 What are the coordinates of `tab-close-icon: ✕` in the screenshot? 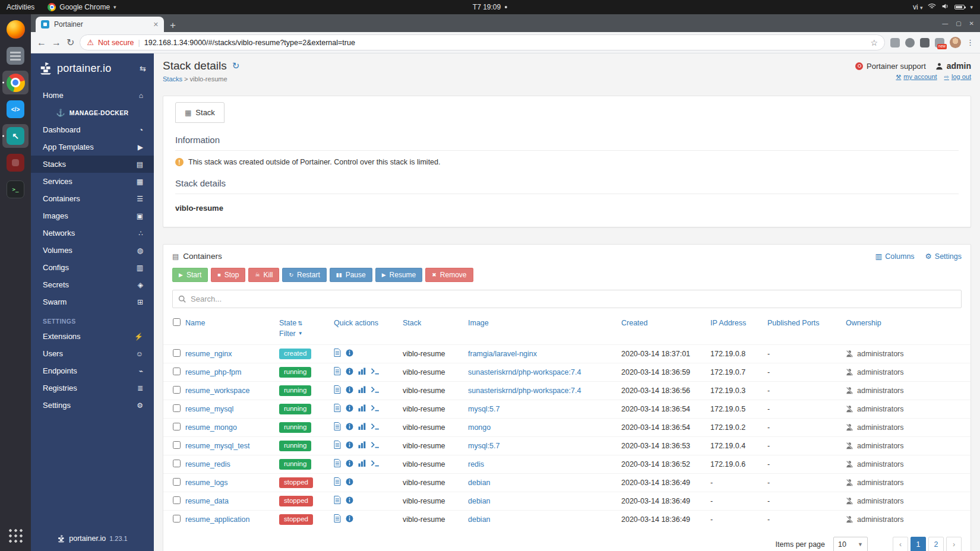 It's located at (156, 25).